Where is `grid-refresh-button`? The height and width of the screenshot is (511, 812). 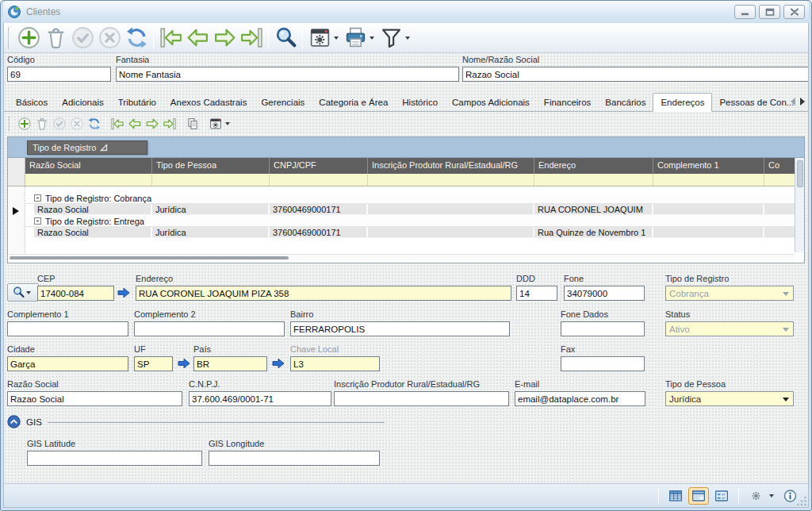 grid-refresh-button is located at coordinates (94, 124).